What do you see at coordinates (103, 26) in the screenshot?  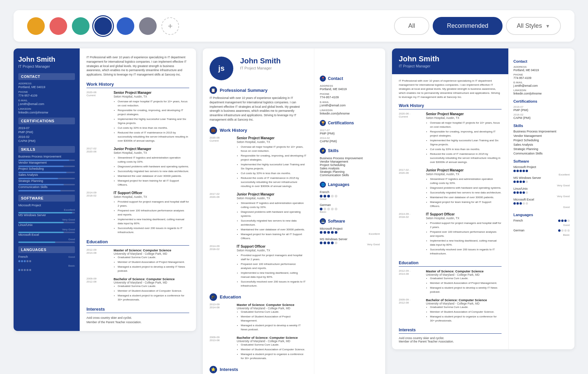 I see `color-blue-dark` at bounding box center [103, 26].